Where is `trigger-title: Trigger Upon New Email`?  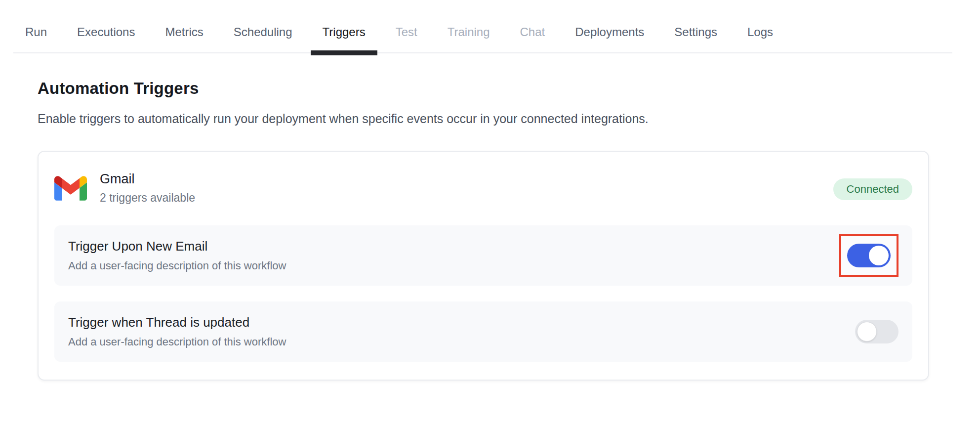
trigger-title: Trigger Upon New Email is located at coordinates (177, 246).